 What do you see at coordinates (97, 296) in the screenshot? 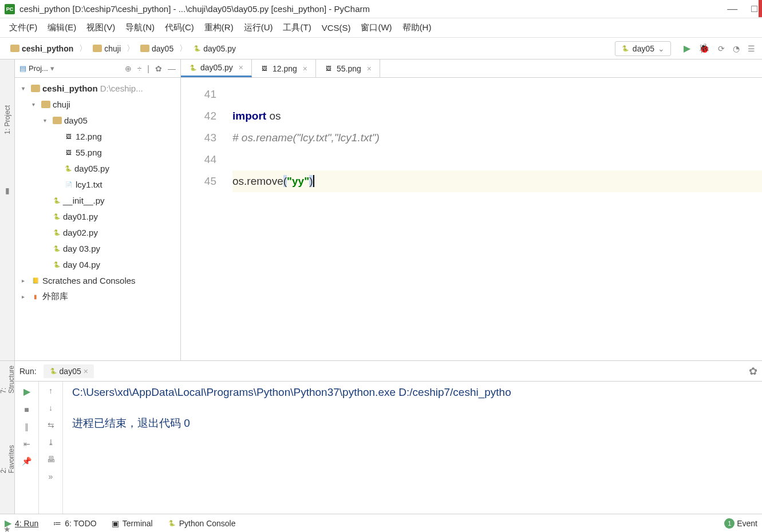
I see `tree-external-libs: ▸▮ 外部库` at bounding box center [97, 296].